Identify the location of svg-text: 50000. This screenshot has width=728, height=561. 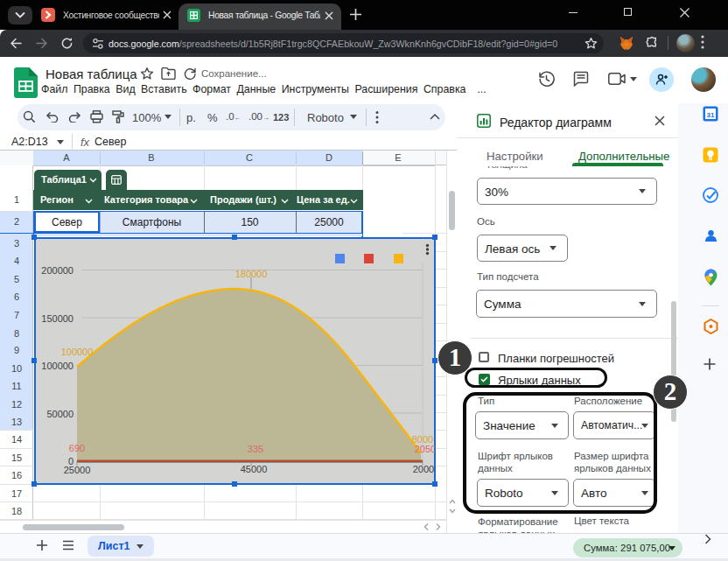
(60, 413).